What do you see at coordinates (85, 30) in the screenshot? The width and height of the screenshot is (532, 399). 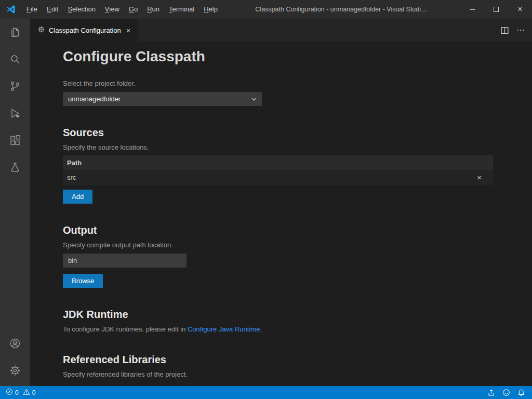 I see `tab-label: Classpath Configuration` at bounding box center [85, 30].